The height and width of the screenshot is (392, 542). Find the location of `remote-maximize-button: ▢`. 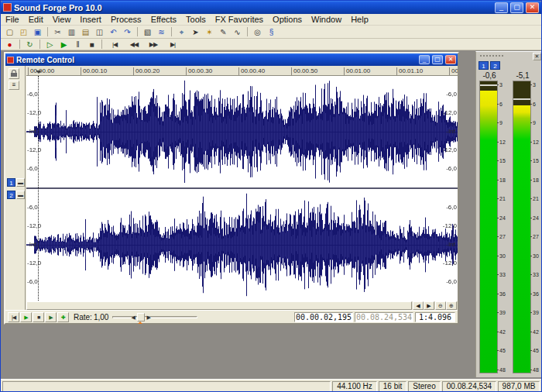

remote-maximize-button: ▢ is located at coordinates (437, 60).